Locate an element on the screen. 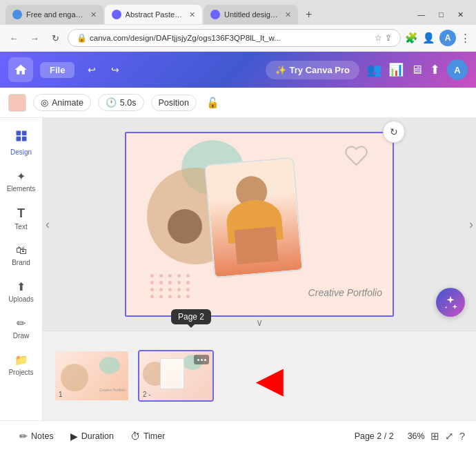 The height and width of the screenshot is (450, 476). lock-icon: 🔓 is located at coordinates (212, 103).